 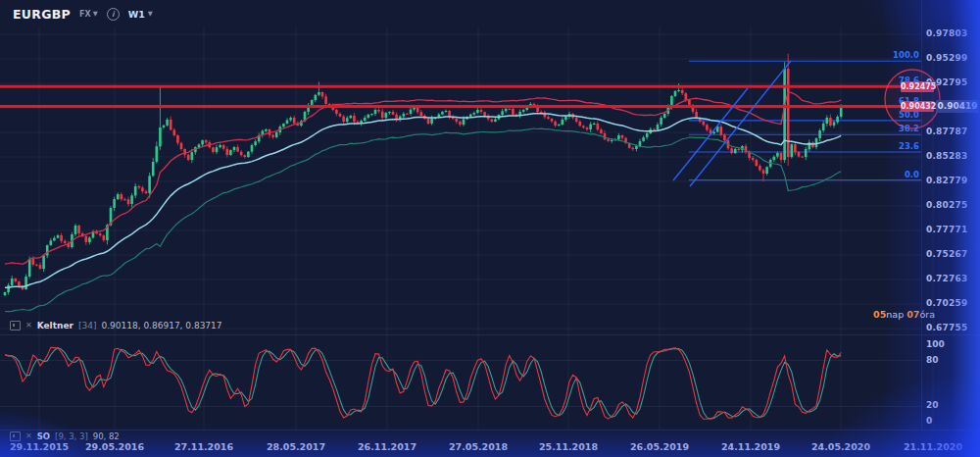 I want to click on fib-level-label: 100.0, so click(x=887, y=55).